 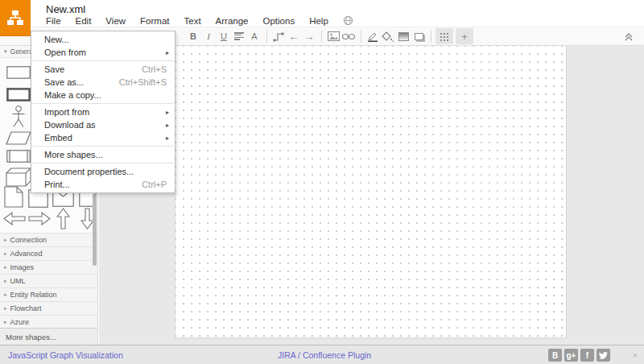 What do you see at coordinates (57, 184) in the screenshot?
I see `menu-item-label: Print...` at bounding box center [57, 184].